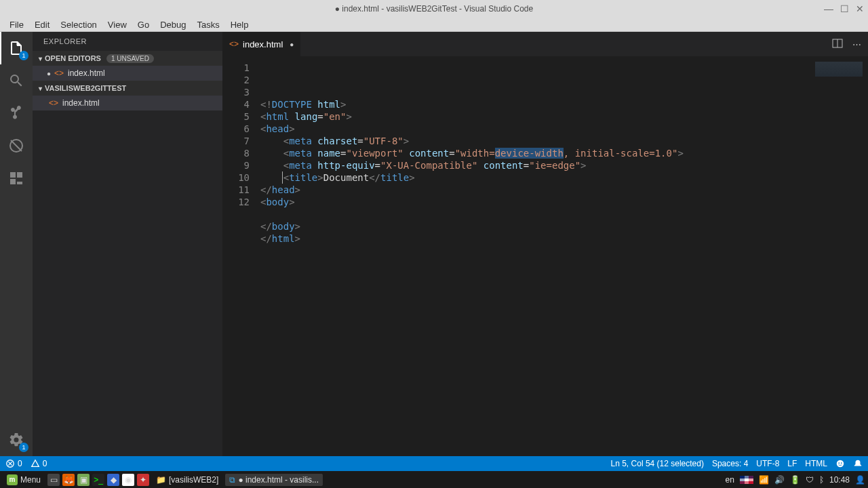 This screenshot has height=488, width=868. I want to click on menu-file: File, so click(16, 24).